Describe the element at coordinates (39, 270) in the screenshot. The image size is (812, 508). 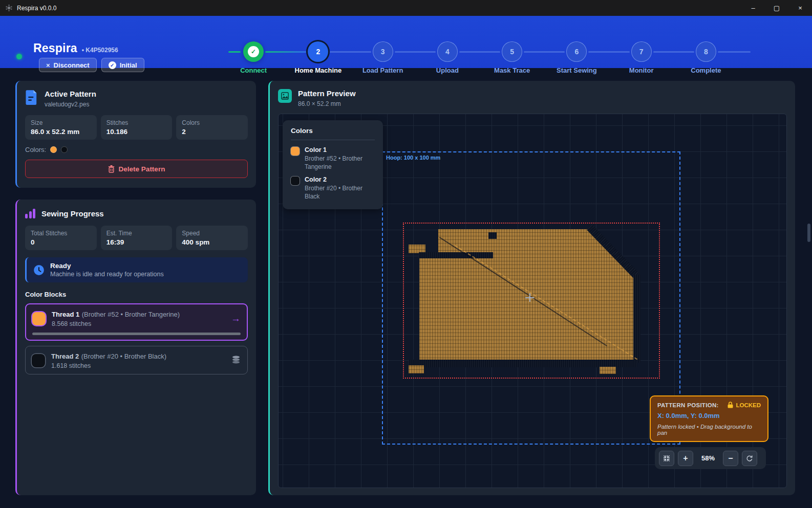
I see `clock-icon` at that location.